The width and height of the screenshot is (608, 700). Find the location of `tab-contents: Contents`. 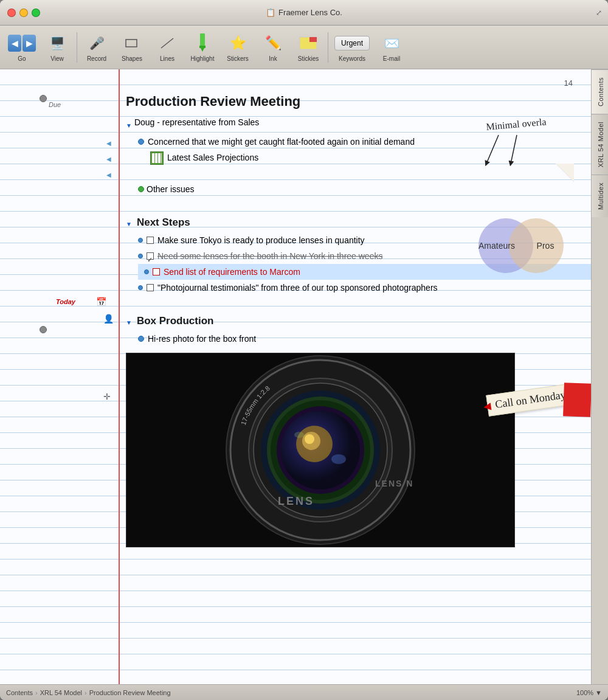

tab-contents: Contents is located at coordinates (599, 91).